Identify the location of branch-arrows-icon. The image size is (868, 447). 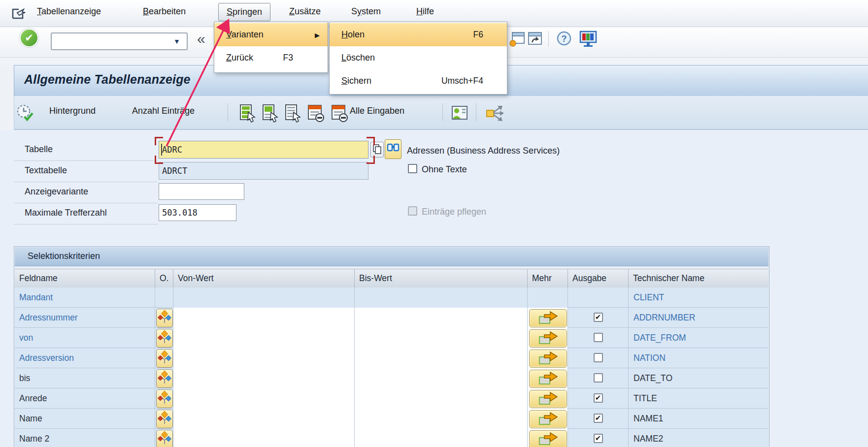
(495, 113).